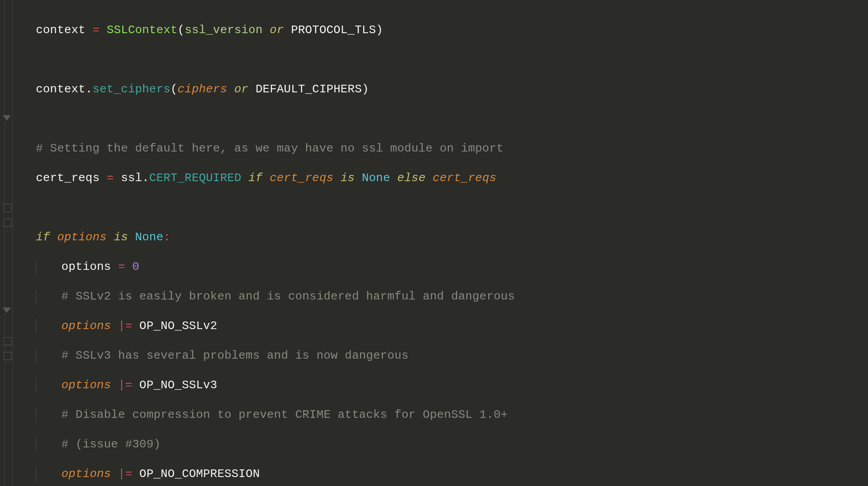  Describe the element at coordinates (352, 415) in the screenshot. I see `code-line: # Disable compression to prevent CRIME a…` at that location.